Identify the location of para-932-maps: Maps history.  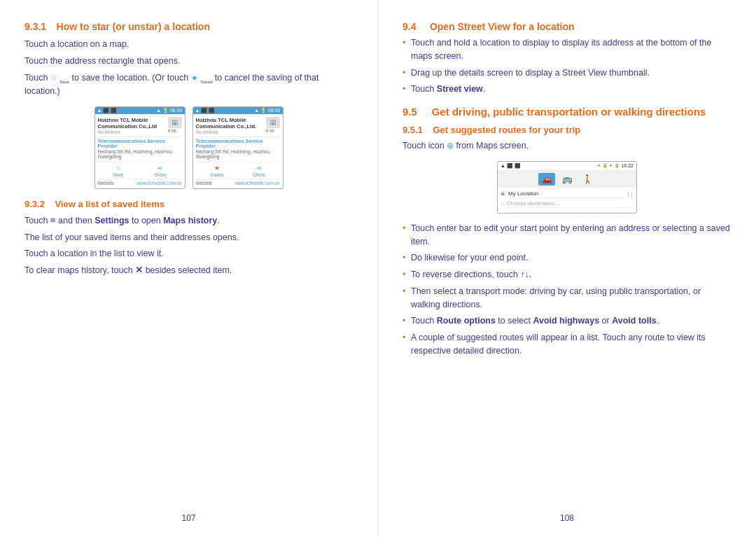
(190, 221).